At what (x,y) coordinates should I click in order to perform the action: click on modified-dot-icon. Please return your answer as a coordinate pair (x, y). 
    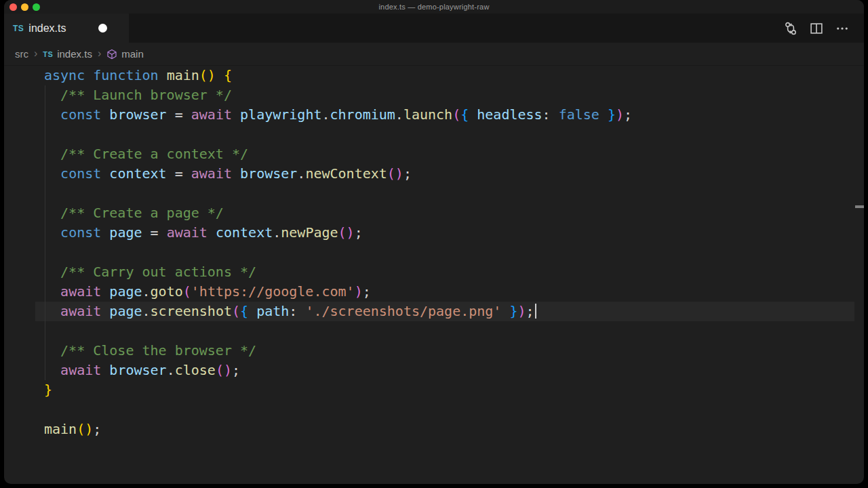
    Looking at the image, I should click on (103, 28).